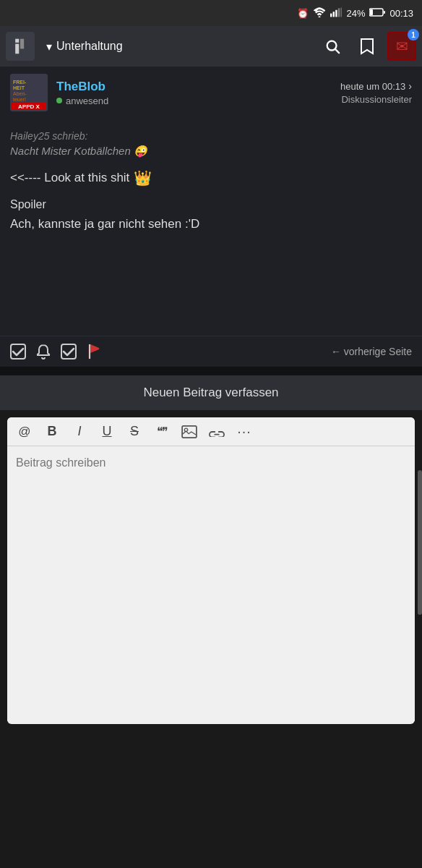 The image size is (422, 868). What do you see at coordinates (211, 13) in the screenshot?
I see `status-bar: ⏰ 24% 00:13` at bounding box center [211, 13].